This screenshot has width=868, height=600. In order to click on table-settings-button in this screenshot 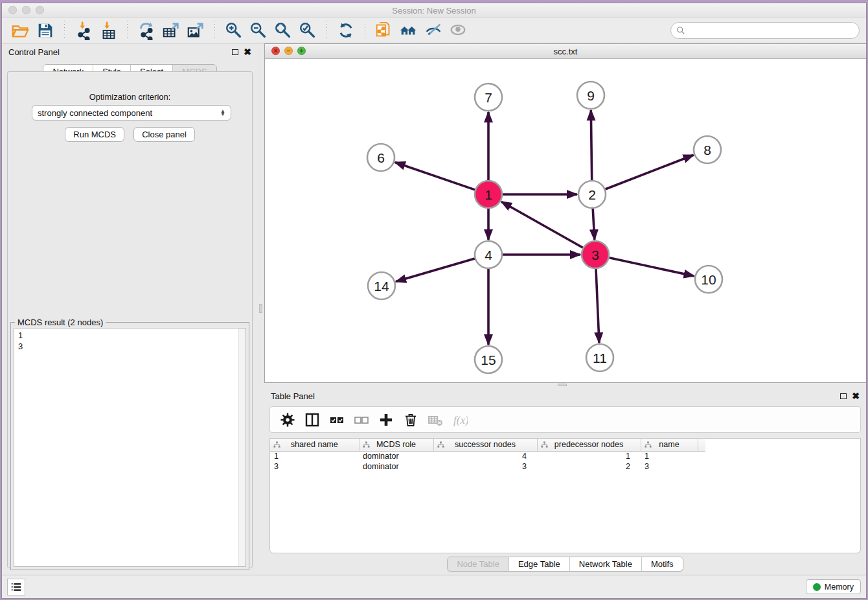, I will do `click(288, 420)`.